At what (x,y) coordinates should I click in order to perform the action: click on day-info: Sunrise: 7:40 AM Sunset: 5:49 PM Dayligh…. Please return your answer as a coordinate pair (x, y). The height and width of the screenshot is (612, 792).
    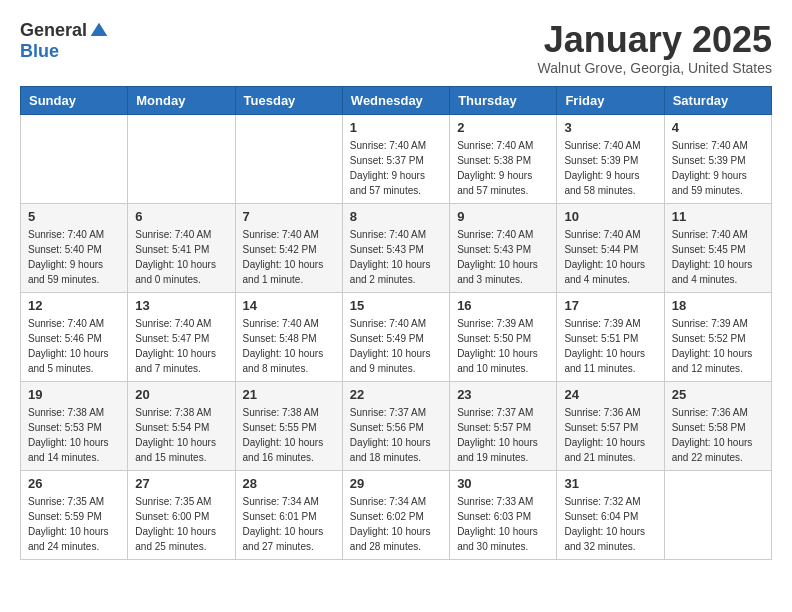
    Looking at the image, I should click on (396, 346).